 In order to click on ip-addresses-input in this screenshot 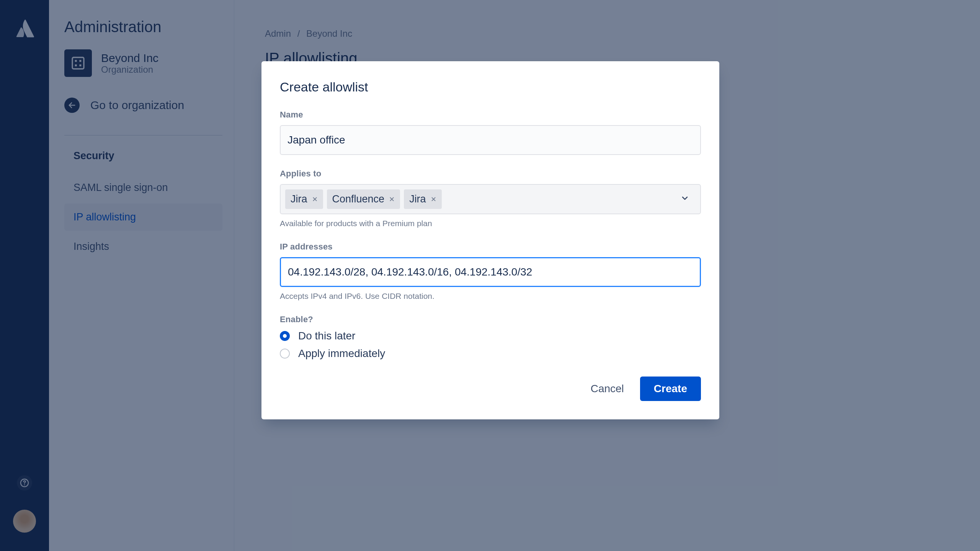, I will do `click(490, 272)`.